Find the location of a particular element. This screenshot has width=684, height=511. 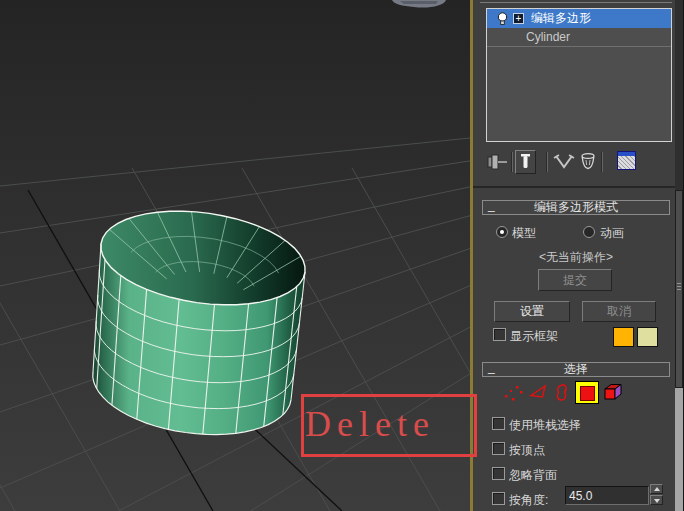

pin-stack-icon is located at coordinates (497, 162).